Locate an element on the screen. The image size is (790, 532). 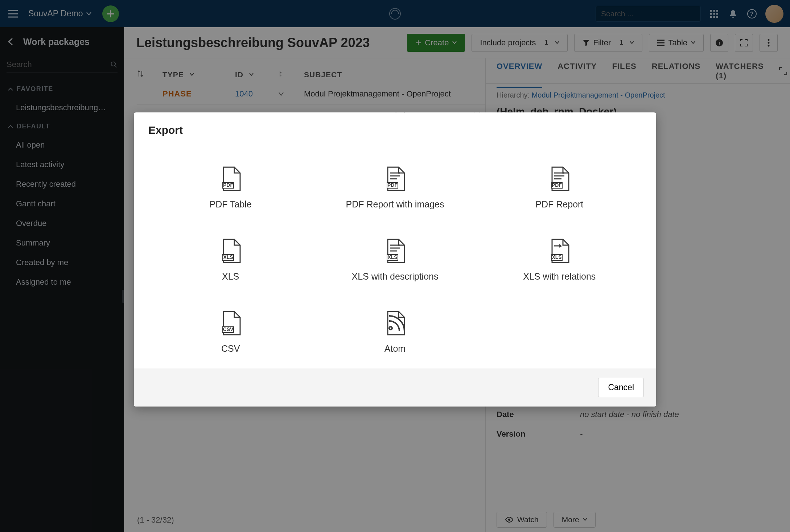
export-option-label: XLS with descriptions is located at coordinates (395, 276).